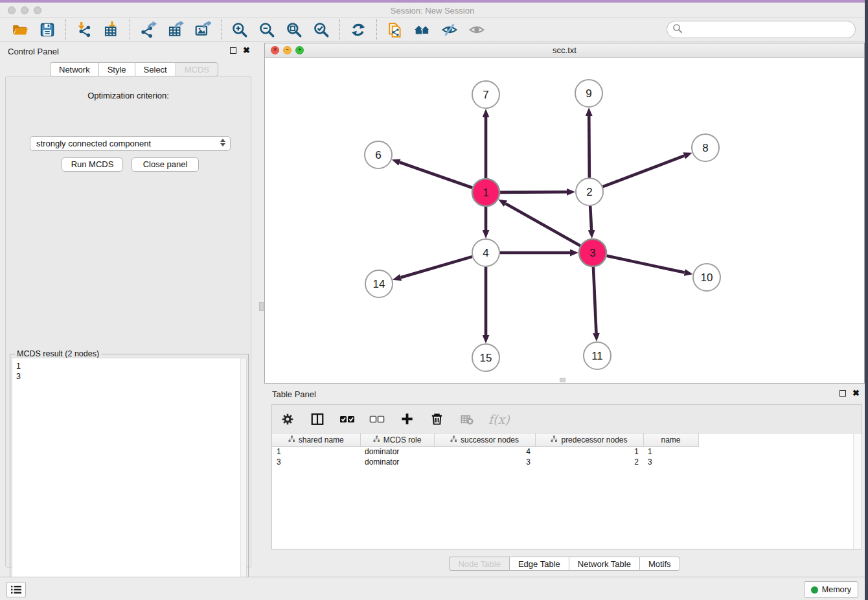 The image size is (868, 600). What do you see at coordinates (165, 165) in the screenshot?
I see `close-panel-button: Close panel` at bounding box center [165, 165].